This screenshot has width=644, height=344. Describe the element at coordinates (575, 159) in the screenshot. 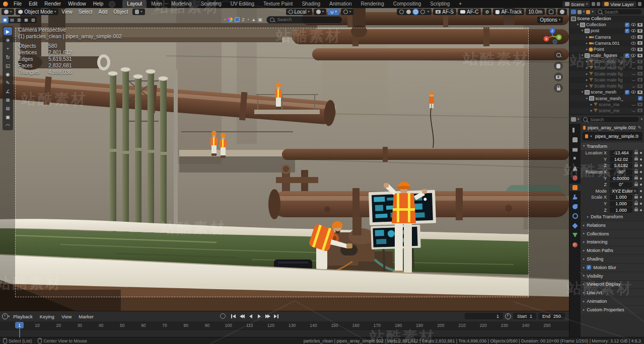

I see `properties-tab-view-layer` at that location.